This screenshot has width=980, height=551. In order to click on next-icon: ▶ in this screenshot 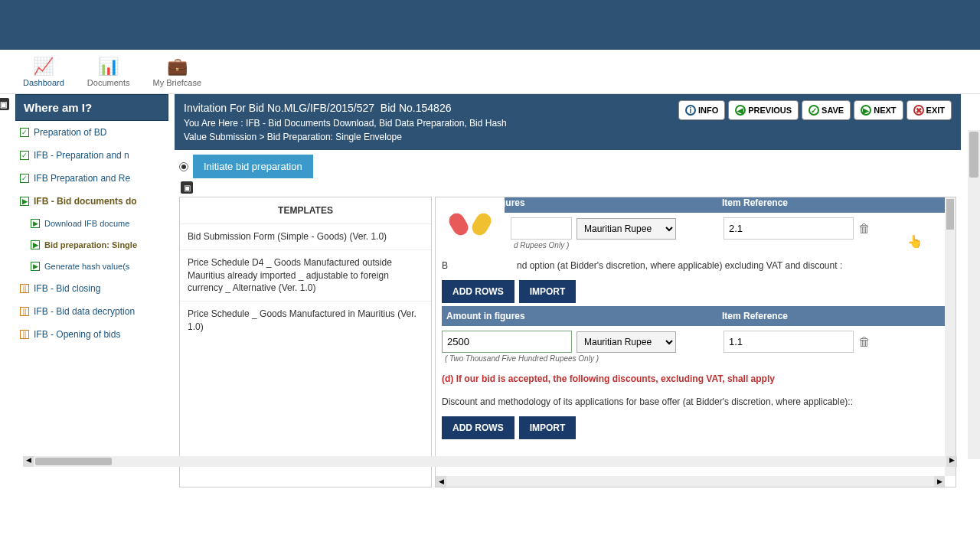, I will do `click(866, 110)`.